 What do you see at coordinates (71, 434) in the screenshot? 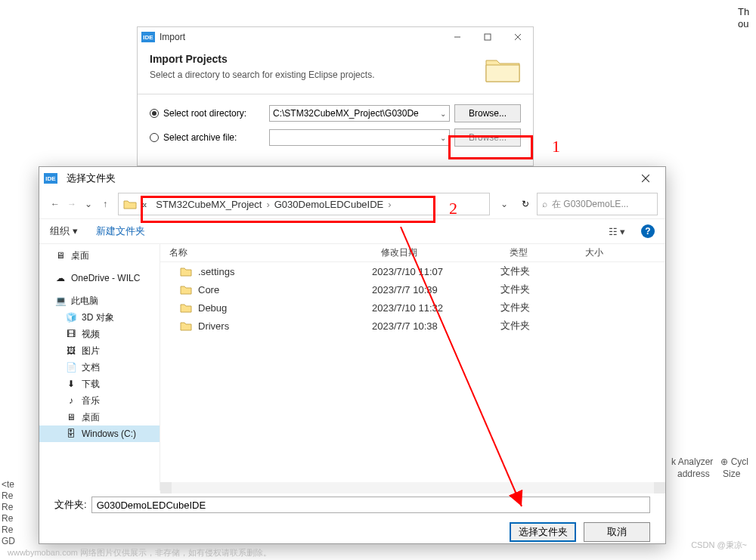
I see `disk-icon: 🗄` at bounding box center [71, 434].